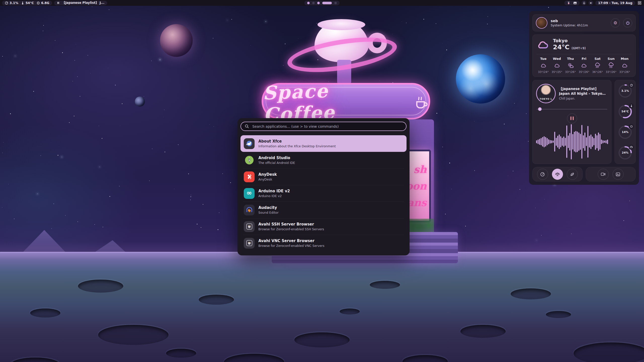 The height and width of the screenshot is (362, 644). What do you see at coordinates (322, 3) in the screenshot?
I see `workspace-indicator` at bounding box center [322, 3].